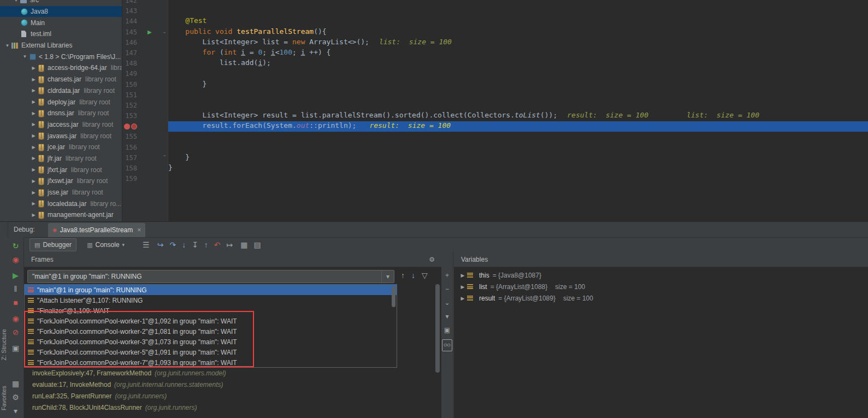 The height and width of the screenshot is (418, 868). I want to click on tree-item-jfxrt-jar: ▶jfxrt.jarlibrary root, so click(61, 169).